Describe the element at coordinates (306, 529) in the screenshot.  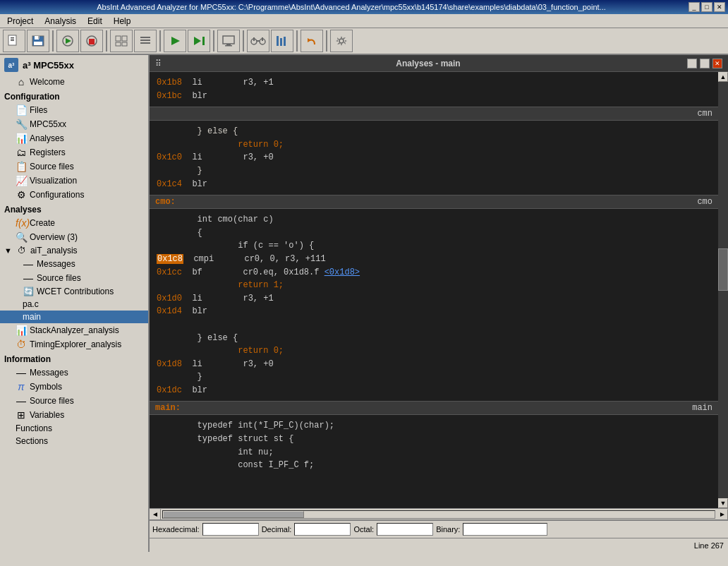
I see `decimal-field: Decimal:` at that location.